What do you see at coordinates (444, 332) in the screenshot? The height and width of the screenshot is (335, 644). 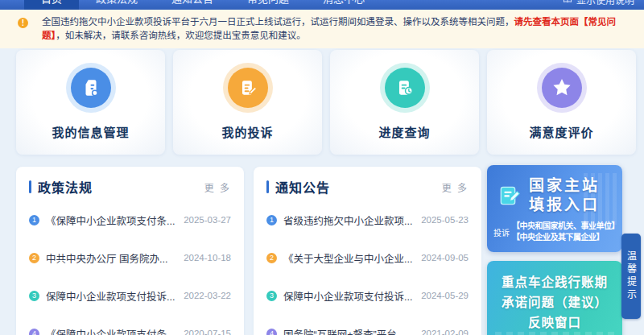 I see `item-date: 2021-02-09` at bounding box center [444, 332].